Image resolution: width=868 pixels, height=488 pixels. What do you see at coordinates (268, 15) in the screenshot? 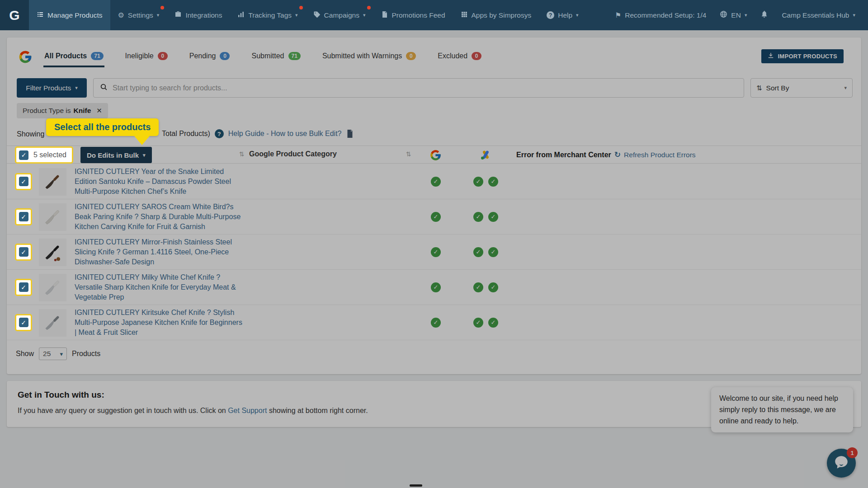
I see `nav-item-tracking-tags: Tracking Tags ▾` at bounding box center [268, 15].